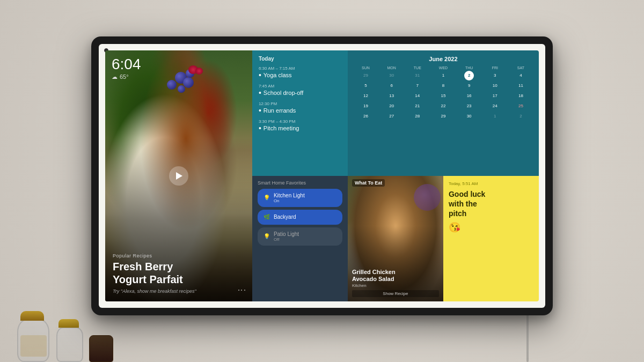  I want to click on agenda-event-4: Pitch meeting, so click(300, 128).